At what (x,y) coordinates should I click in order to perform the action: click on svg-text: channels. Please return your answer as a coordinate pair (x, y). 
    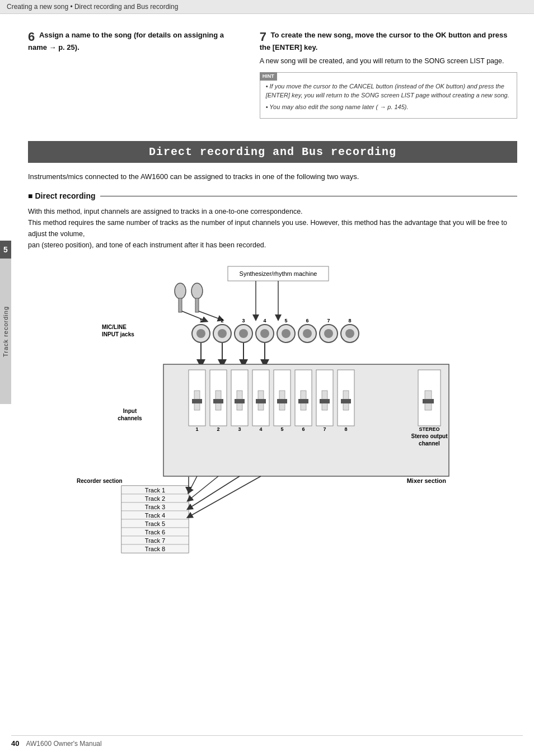
    Looking at the image, I should click on (130, 419).